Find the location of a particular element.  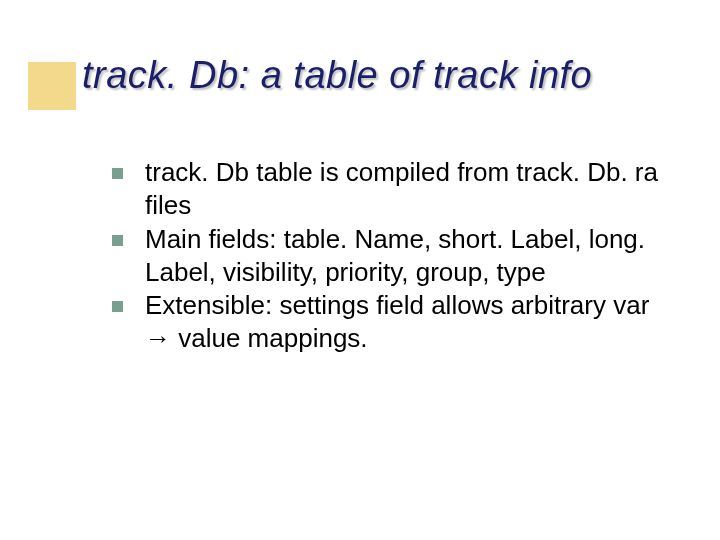

bullet-text: Main fields: table. Name, short. Label, … is located at coordinates (408, 256).